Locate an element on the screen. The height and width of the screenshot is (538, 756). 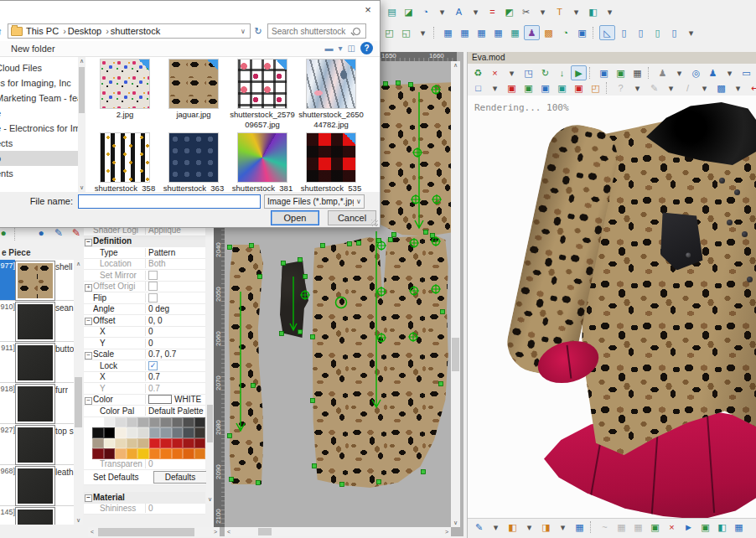
property-row: Color WHITE is located at coordinates (144, 401).